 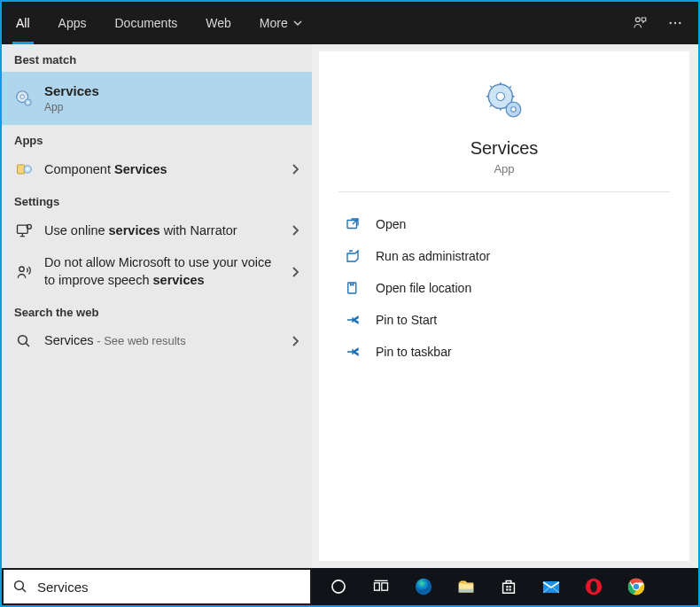 I want to click on action-label: Pin to Start, so click(x=406, y=320).